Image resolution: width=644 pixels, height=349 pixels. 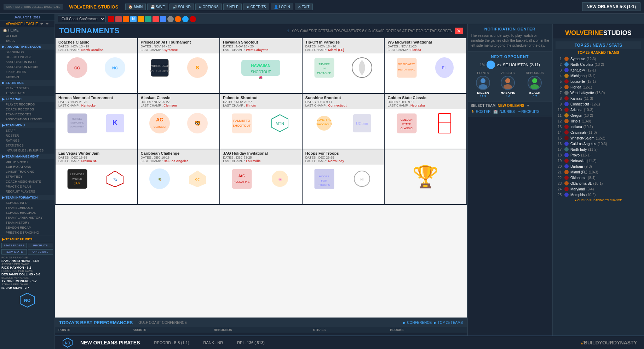 What do you see at coordinates (448, 323) in the screenshot?
I see `top25-tab: ▶ TOP 25 TEAMS` at bounding box center [448, 323].